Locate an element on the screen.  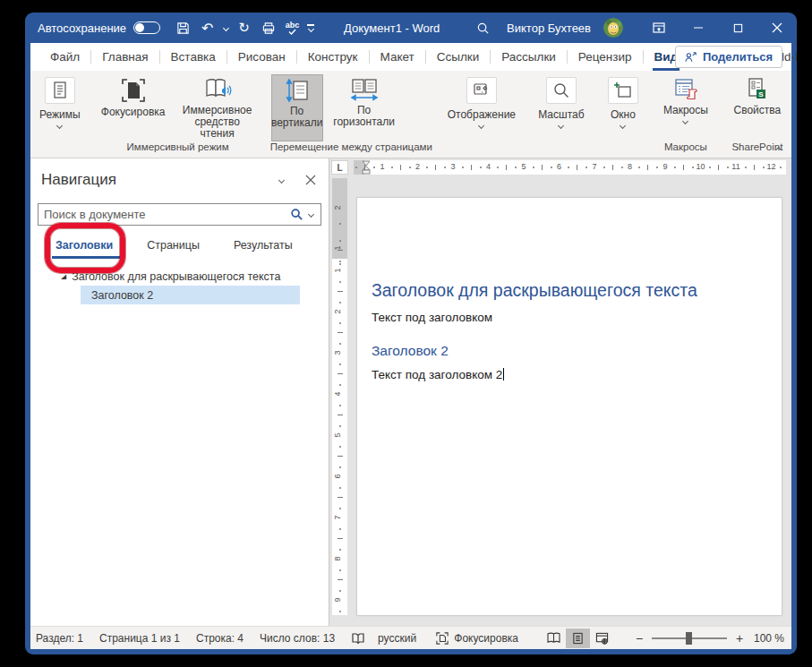
display-button: Отображение is located at coordinates (482, 107).